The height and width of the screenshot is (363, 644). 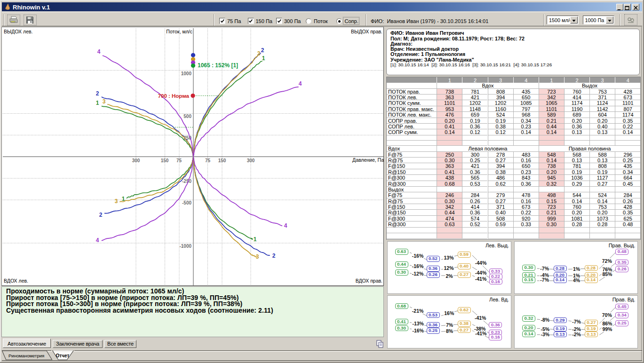 What do you see at coordinates (16, 281) in the screenshot?
I see `svg-text: ВДОХ лев.` at bounding box center [16, 281].